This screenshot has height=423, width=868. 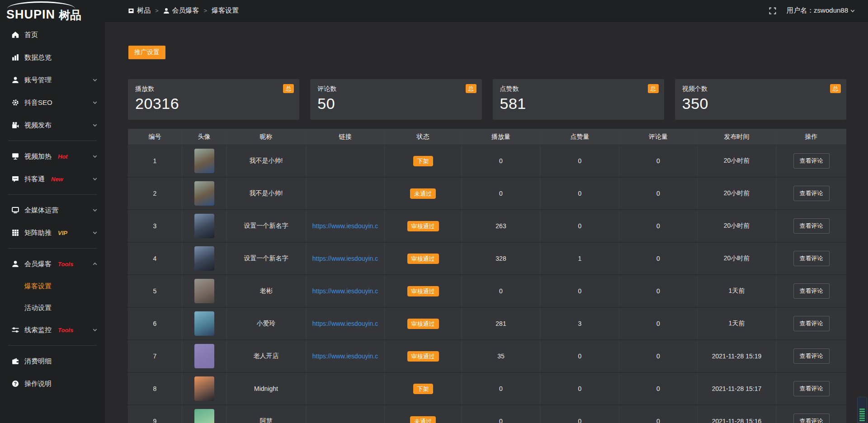 What do you see at coordinates (38, 233) in the screenshot?
I see `sidebar-item-label: 矩阵助推` at bounding box center [38, 233].